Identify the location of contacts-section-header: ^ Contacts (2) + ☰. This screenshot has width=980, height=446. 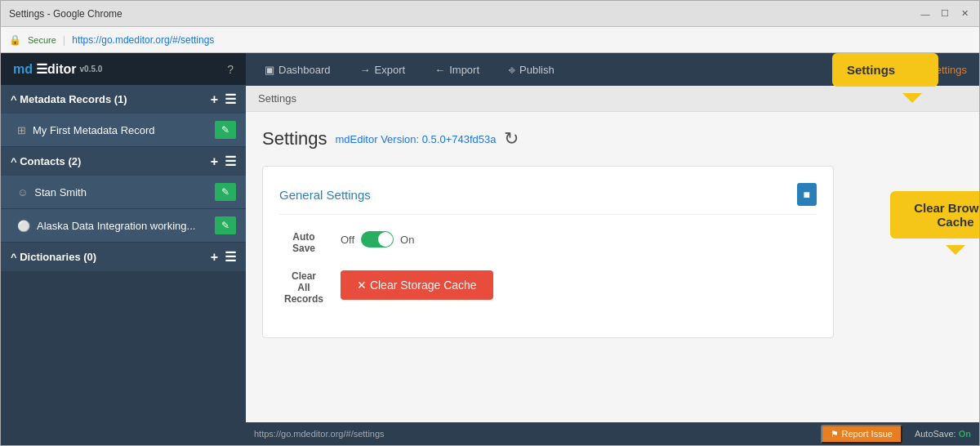
(123, 162).